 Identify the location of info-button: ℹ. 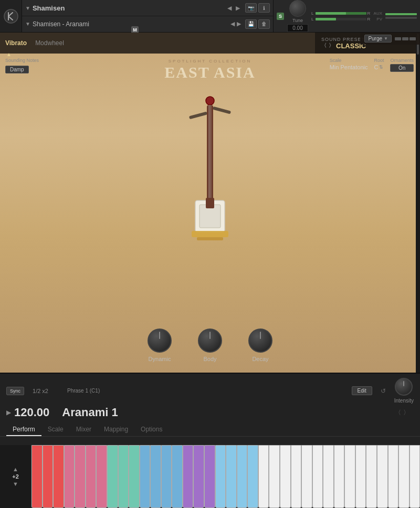
(264, 8).